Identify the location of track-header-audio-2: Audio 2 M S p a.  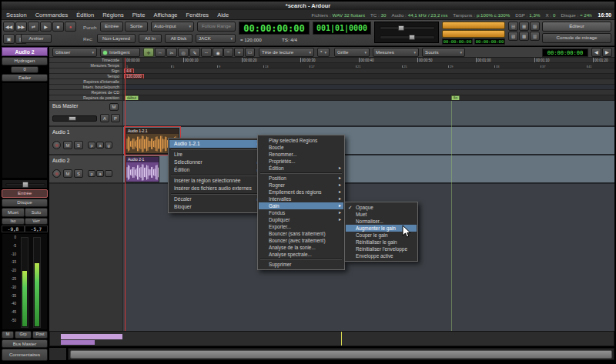
(86, 169).